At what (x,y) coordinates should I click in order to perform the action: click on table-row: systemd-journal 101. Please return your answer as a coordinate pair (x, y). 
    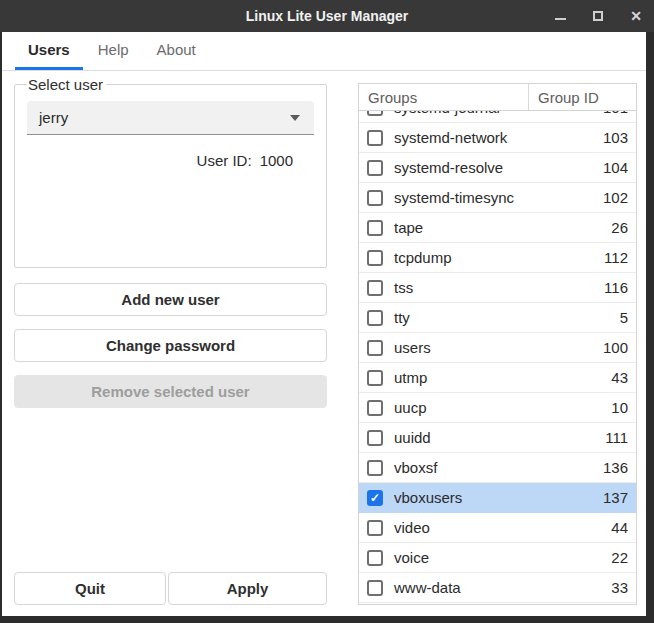
    Looking at the image, I should click on (498, 117).